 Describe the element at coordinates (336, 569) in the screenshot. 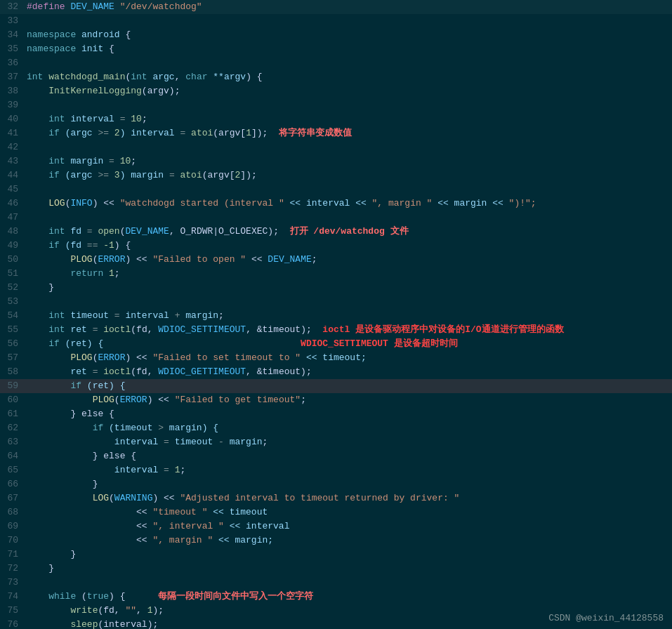

I see `code-line: 72 }` at that location.